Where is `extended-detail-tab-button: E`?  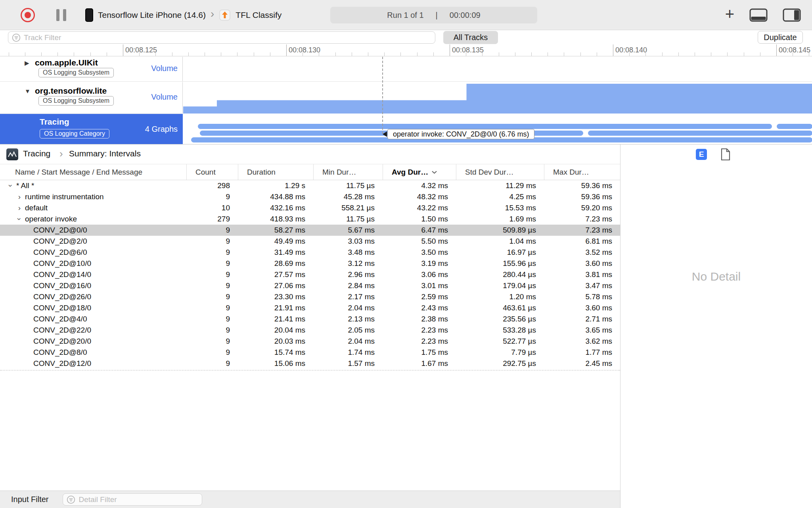
extended-detail-tab-button: E is located at coordinates (701, 154).